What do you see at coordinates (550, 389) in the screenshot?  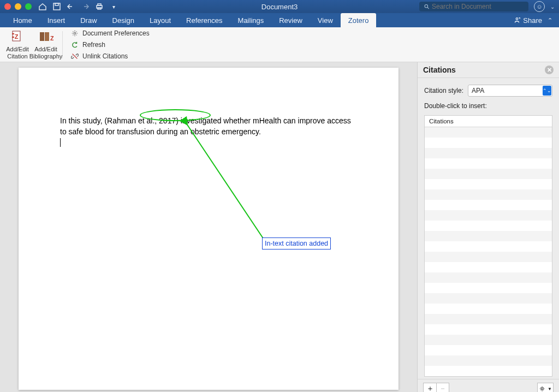 I see `chevron-down-icon: ▼` at bounding box center [550, 389].